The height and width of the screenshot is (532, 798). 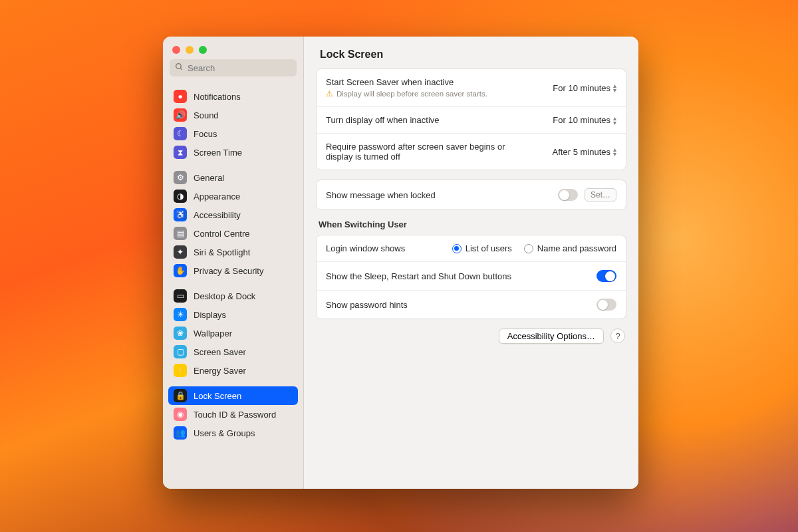 I want to click on sidebar-item-notifications: ●Notifications, so click(x=233, y=96).